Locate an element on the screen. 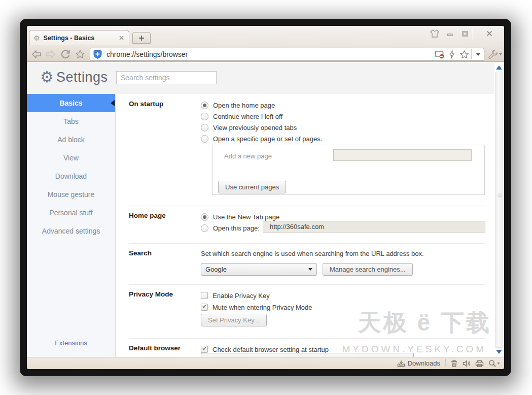  watermark-text: 天极 ë 下载 is located at coordinates (425, 323).